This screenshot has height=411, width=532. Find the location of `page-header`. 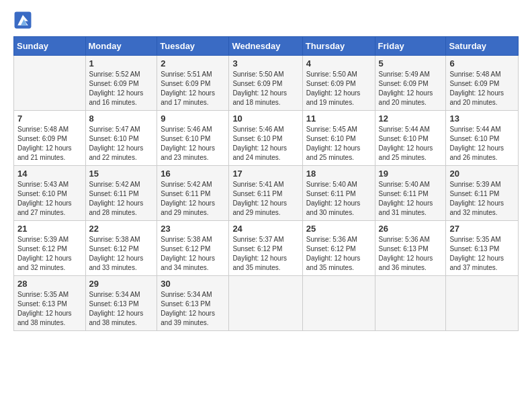

page-header is located at coordinates (266, 20).